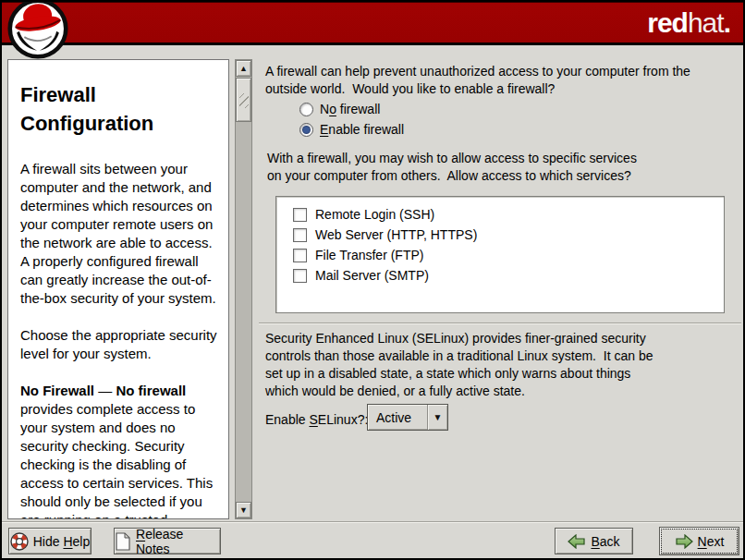  What do you see at coordinates (500, 255) in the screenshot?
I see `services-list: Remote Login (SSH) Web Server (HTTP, HTT…` at bounding box center [500, 255].